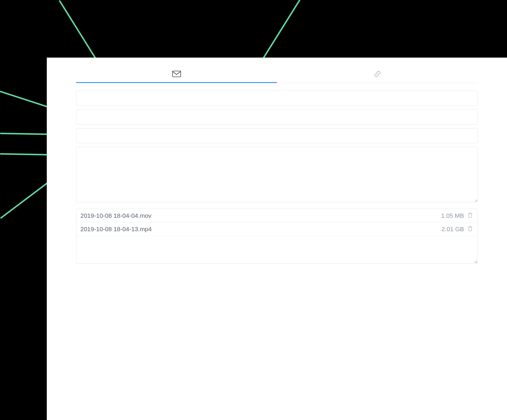 The height and width of the screenshot is (420, 507). I want to click on to-field, so click(277, 98).